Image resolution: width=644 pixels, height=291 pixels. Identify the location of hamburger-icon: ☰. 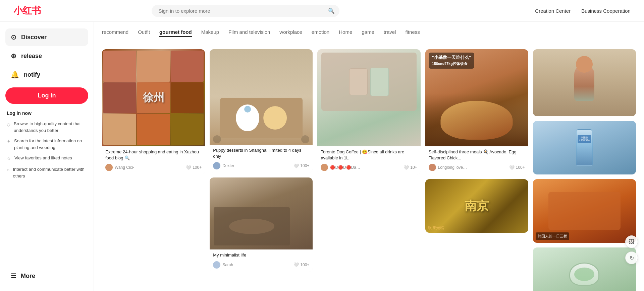
(13, 276).